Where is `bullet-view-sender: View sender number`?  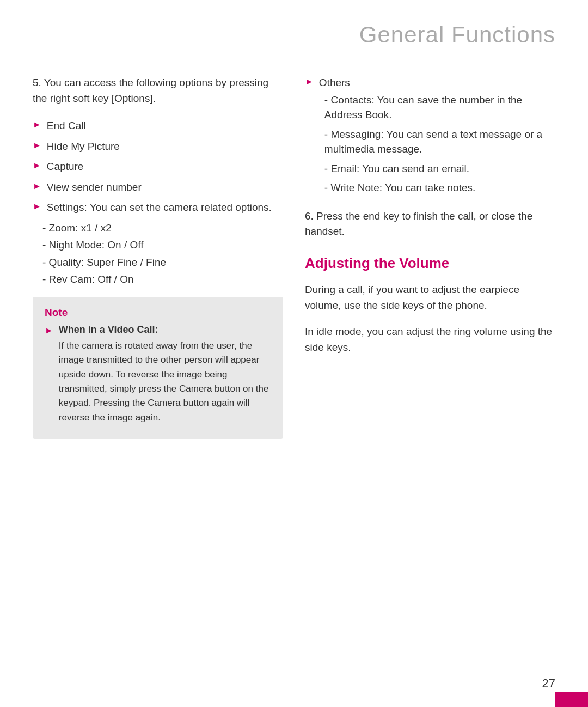
bullet-view-sender: View sender number is located at coordinates (94, 187).